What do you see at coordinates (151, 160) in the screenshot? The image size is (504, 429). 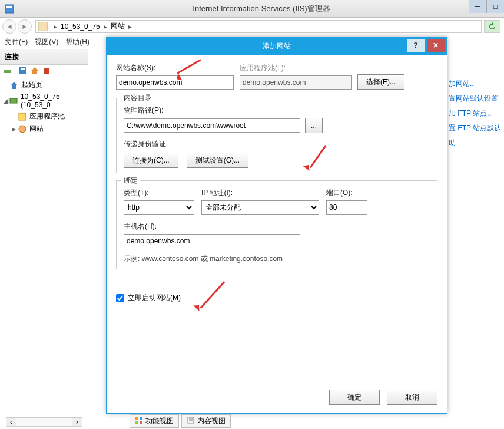 I see `connect-as-button: 连接为(C)...` at bounding box center [151, 160].